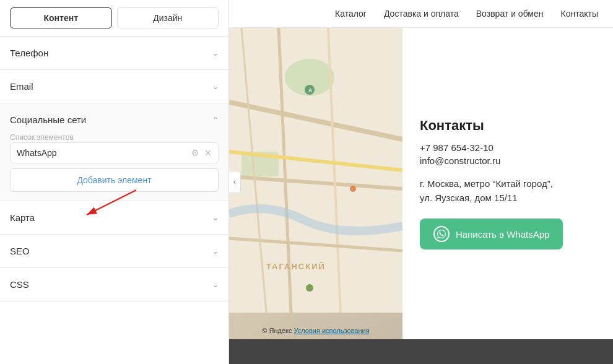 The image size is (613, 364). Describe the element at coordinates (196, 153) in the screenshot. I see `gear-icon: ⚙` at that location.